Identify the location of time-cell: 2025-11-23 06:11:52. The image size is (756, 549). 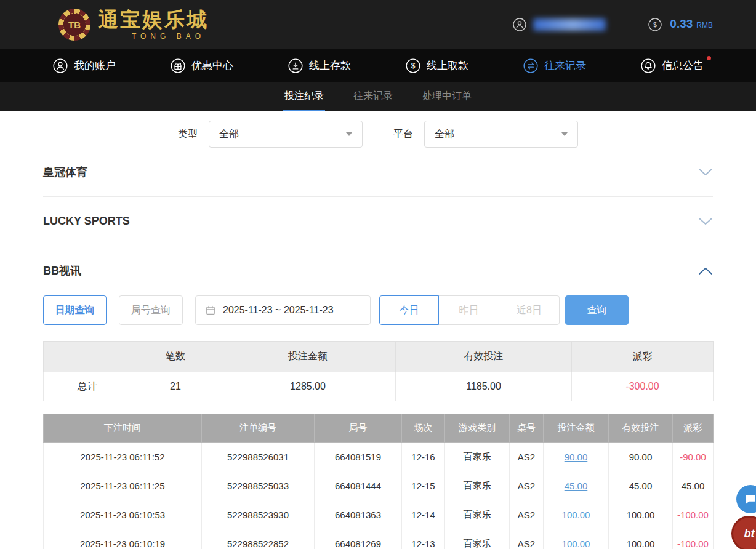
(123, 457).